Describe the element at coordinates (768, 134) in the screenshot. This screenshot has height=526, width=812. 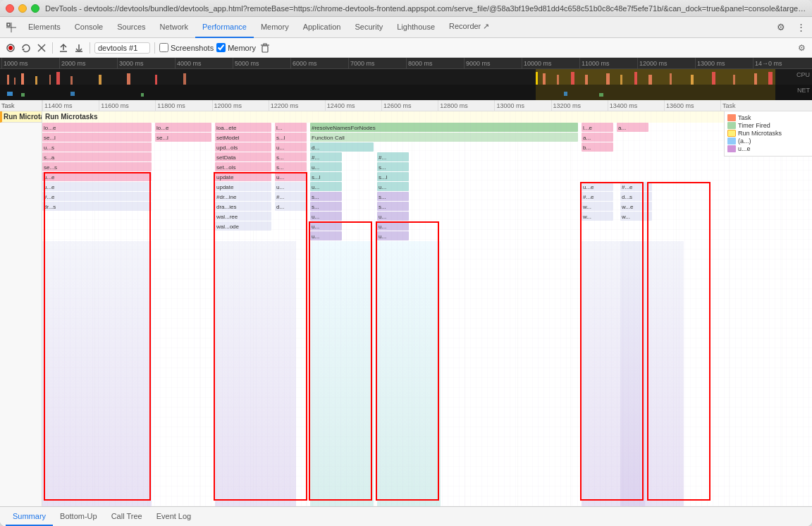
I see `legend-panel: Task Timer Fired Run Microtasks (a...)` at that location.